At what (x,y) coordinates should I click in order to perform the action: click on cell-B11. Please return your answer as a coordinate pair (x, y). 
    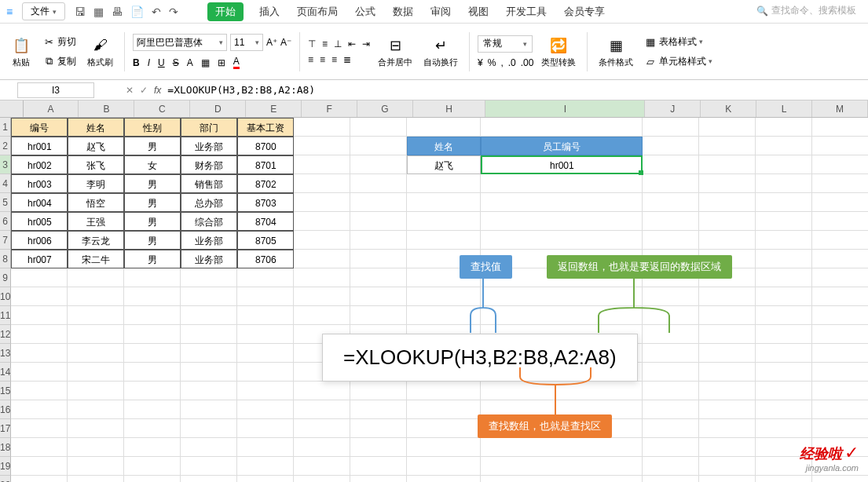
    Looking at the image, I should click on (96, 316).